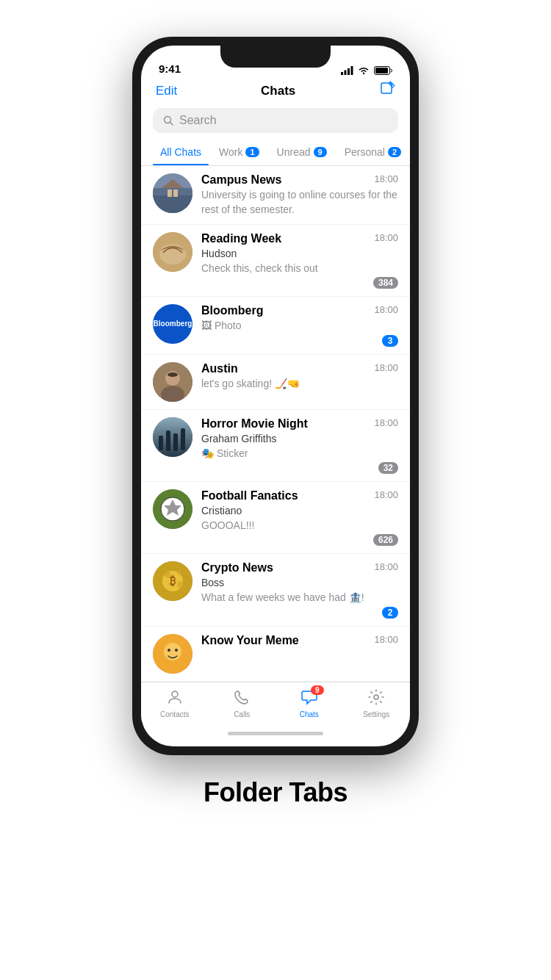 The image size is (551, 980). I want to click on chat-item-crypto: ₿ Crypto News 18:00 Boss, so click(276, 590).